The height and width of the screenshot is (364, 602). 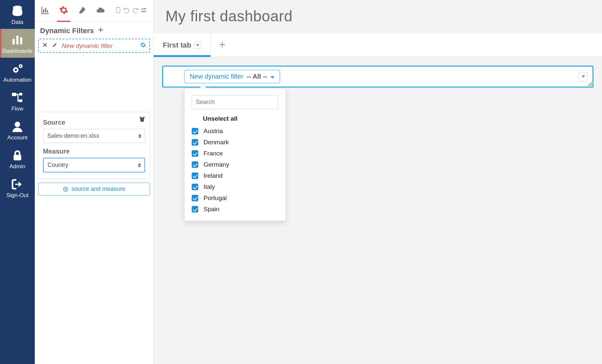 What do you see at coordinates (17, 14) in the screenshot?
I see `nav-item-data: Data` at bounding box center [17, 14].